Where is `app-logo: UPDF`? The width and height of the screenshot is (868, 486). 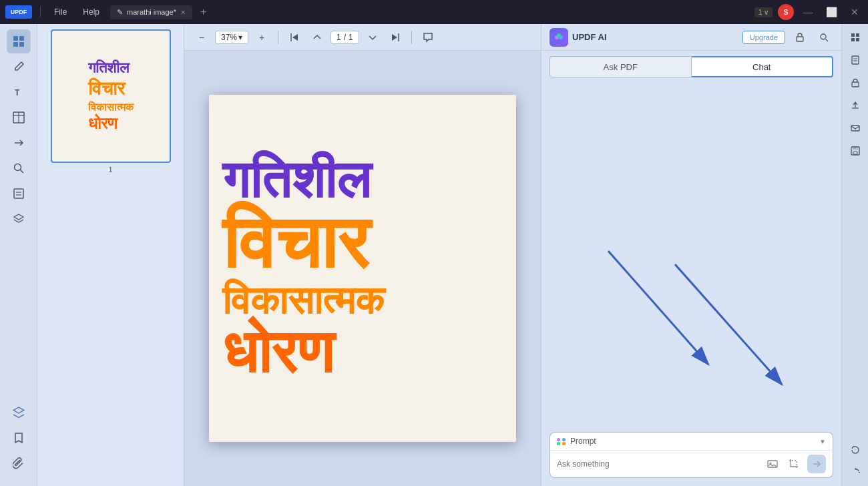
app-logo: UPDF is located at coordinates (19, 12).